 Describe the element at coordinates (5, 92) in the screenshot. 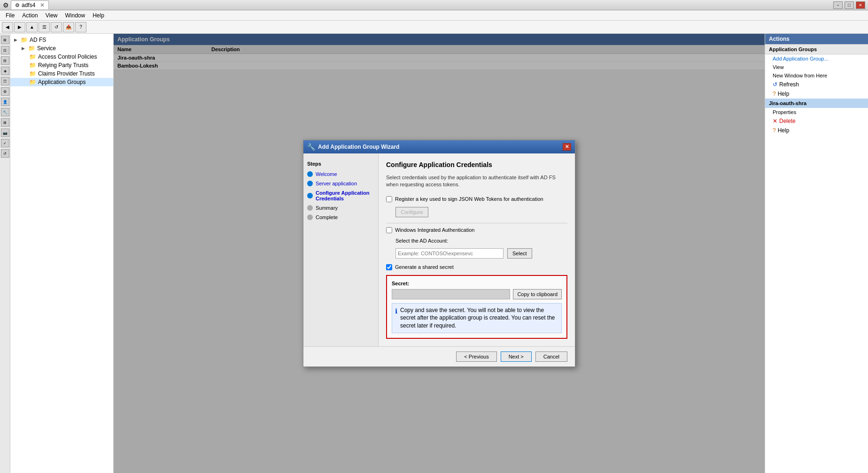

I see `side-icon-6: ⚙` at that location.